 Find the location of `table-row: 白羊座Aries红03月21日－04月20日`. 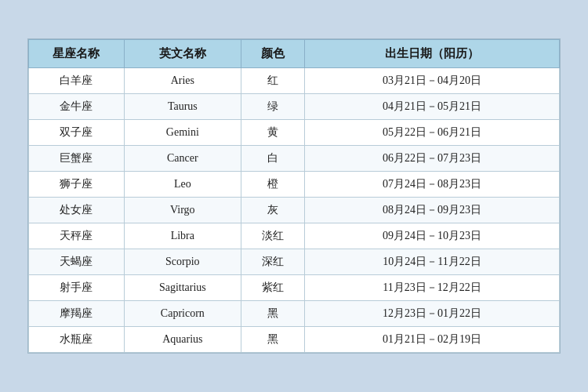

table-row: 白羊座Aries红03月21日－04月20日 is located at coordinates (295, 82).